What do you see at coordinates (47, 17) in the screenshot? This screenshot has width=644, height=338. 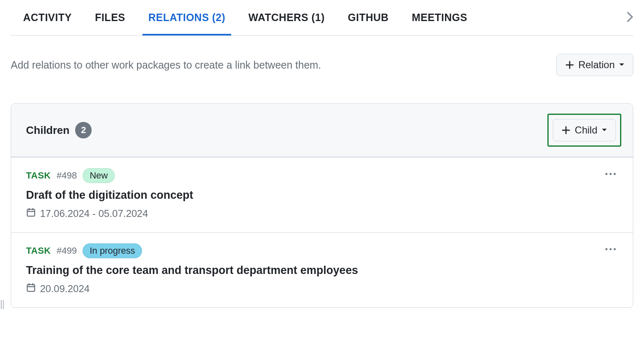 I see `tab-activity: ACTIVITY` at bounding box center [47, 17].